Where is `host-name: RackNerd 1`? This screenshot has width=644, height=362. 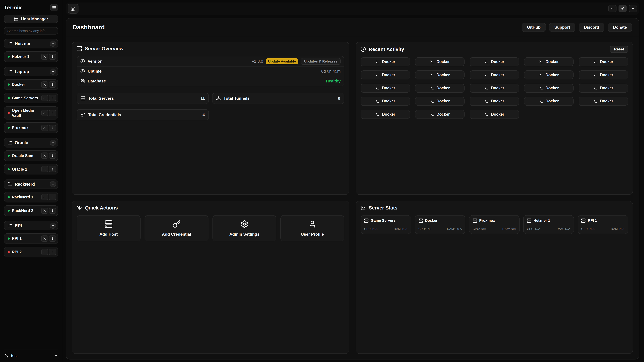 host-name: RackNerd 1 is located at coordinates (26, 197).